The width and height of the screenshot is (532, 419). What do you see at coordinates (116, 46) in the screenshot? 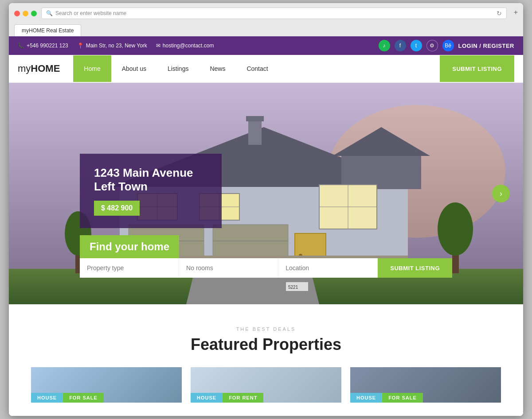
I see `top-bar-left: 📞 +546 990221 123 📍 Main Str, no 23, New…` at bounding box center [116, 46].